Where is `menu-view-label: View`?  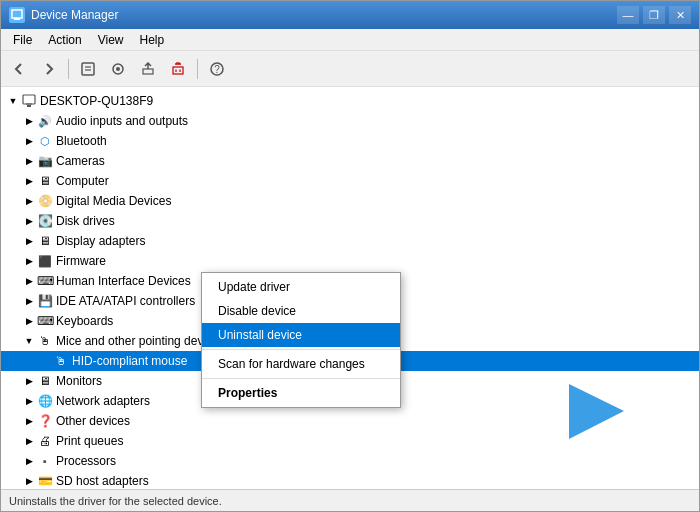
menu-view-label: View is located at coordinates (111, 40).